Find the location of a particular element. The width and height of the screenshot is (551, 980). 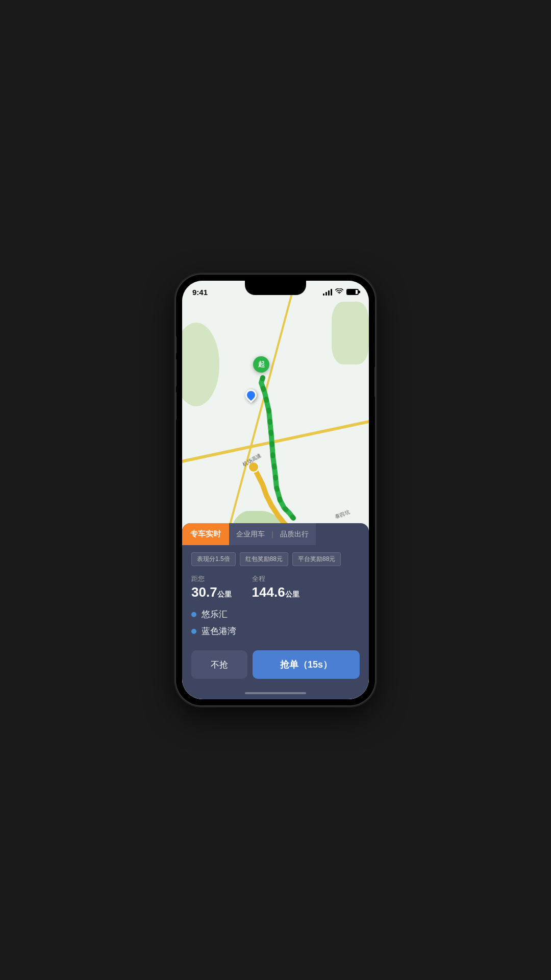

total-distance-value: 144.6公里 is located at coordinates (276, 592).